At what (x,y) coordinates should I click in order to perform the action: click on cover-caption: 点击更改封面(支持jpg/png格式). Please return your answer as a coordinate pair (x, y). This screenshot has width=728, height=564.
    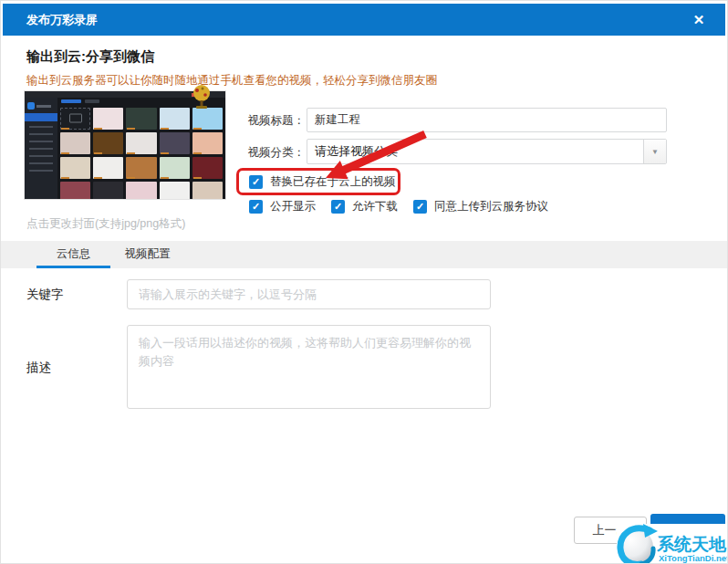
    Looking at the image, I should click on (106, 225).